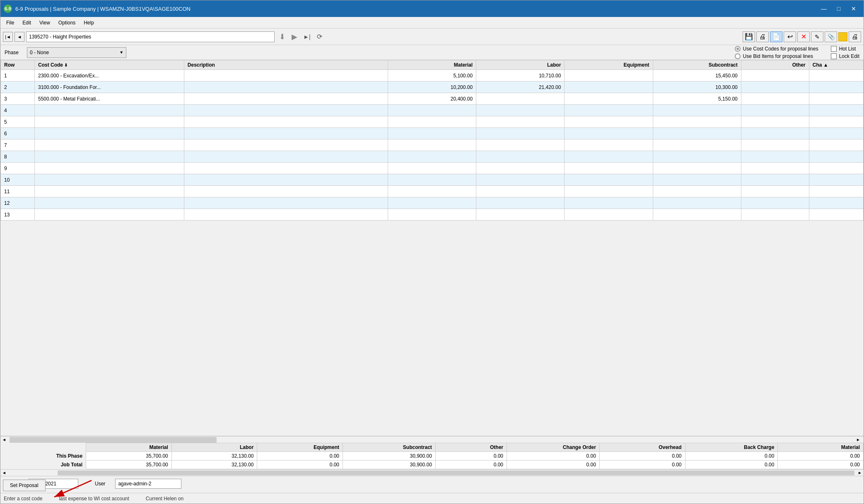 Image resolution: width=864 pixels, height=504 pixels. What do you see at coordinates (67, 23) in the screenshot?
I see `menu-options: Options` at bounding box center [67, 23].